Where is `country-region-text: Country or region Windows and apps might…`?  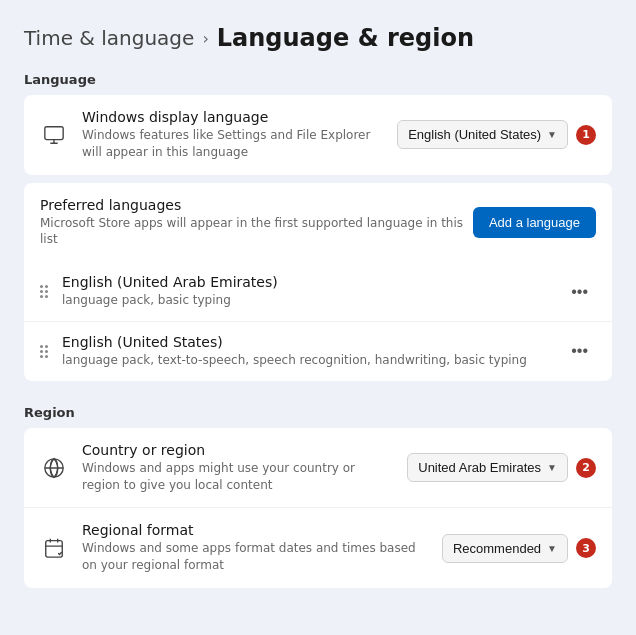
country-region-text: Country or region Windows and apps might… is located at coordinates (238, 468).